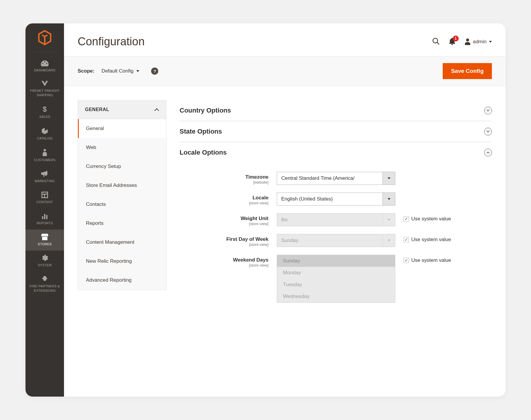  Describe the element at coordinates (122, 204) in the screenshot. I see `tab-item-contacts: Contacts` at that location.